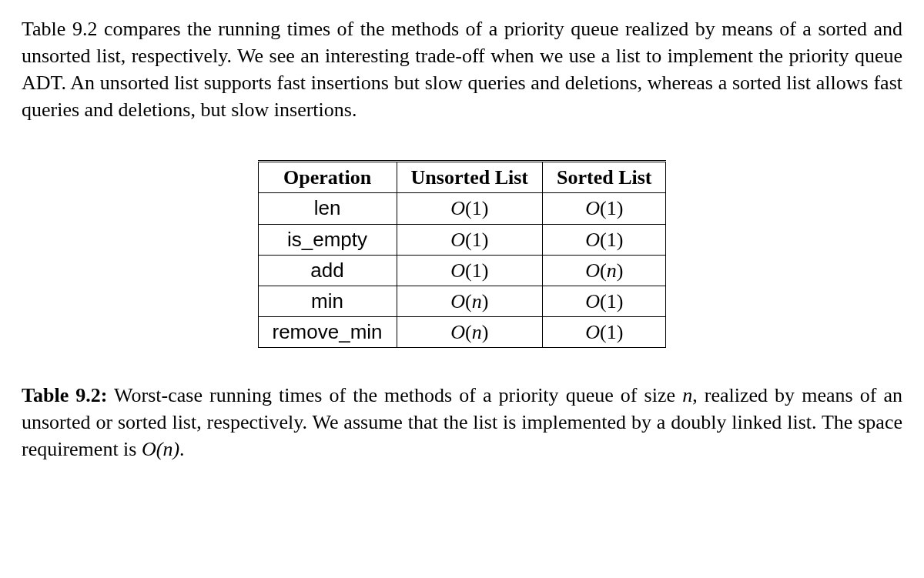 This screenshot has height=578, width=924. I want to click on cell-operation: remove_min, so click(327, 332).